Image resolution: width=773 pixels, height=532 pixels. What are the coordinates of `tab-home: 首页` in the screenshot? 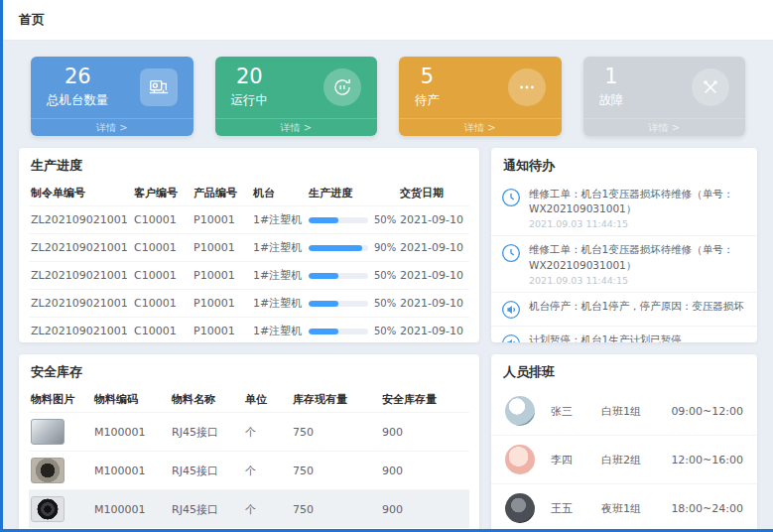 It's located at (32, 20).